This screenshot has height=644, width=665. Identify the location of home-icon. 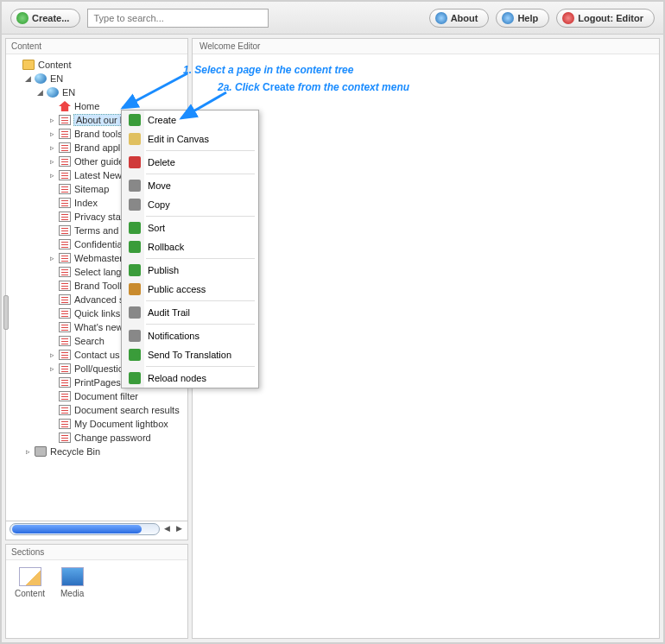
(65, 106).